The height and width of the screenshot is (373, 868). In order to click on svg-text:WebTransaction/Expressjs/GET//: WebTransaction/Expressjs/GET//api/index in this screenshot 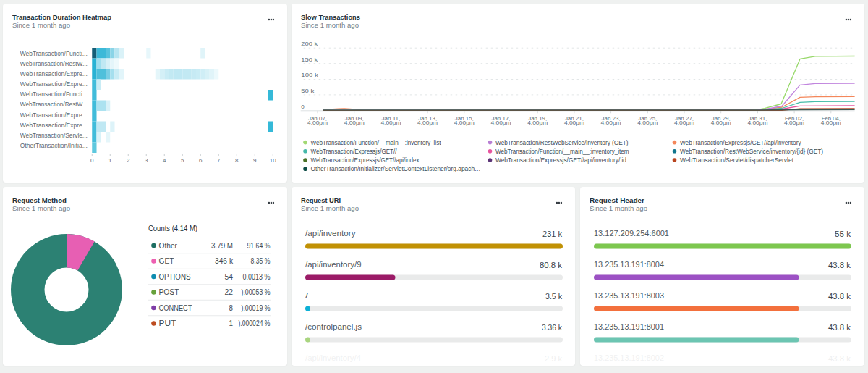, I will do `click(366, 160)`.